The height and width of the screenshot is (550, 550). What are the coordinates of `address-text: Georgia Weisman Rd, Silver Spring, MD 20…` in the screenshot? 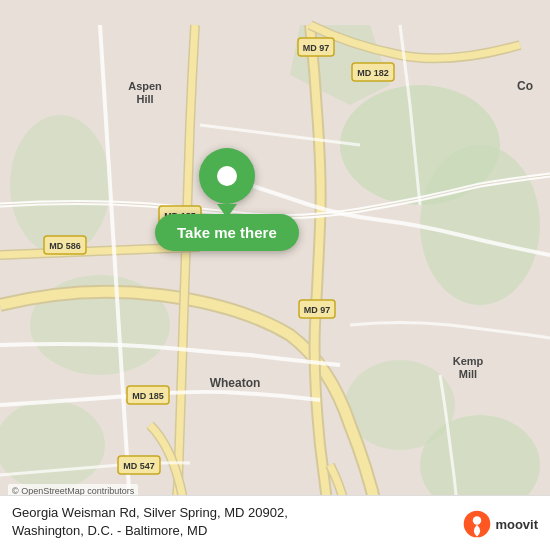 It's located at (275, 522).